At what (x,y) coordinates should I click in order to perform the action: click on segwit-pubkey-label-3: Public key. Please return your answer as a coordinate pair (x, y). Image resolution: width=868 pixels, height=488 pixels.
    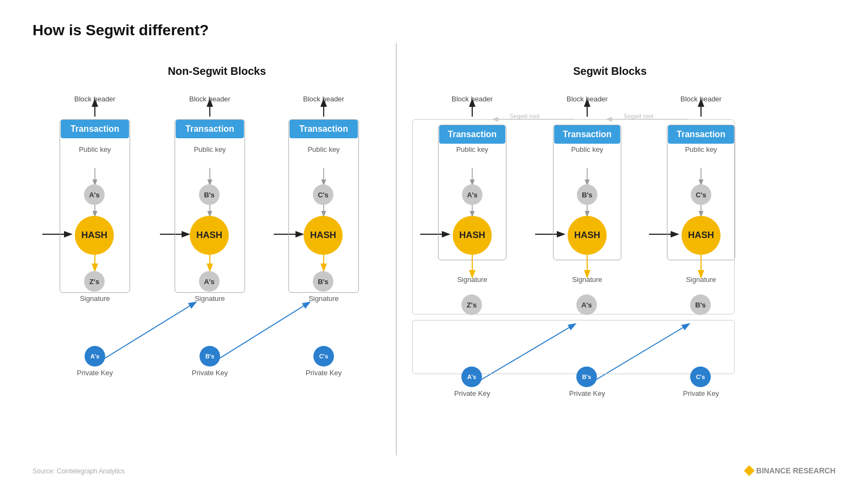
    Looking at the image, I should click on (701, 150).